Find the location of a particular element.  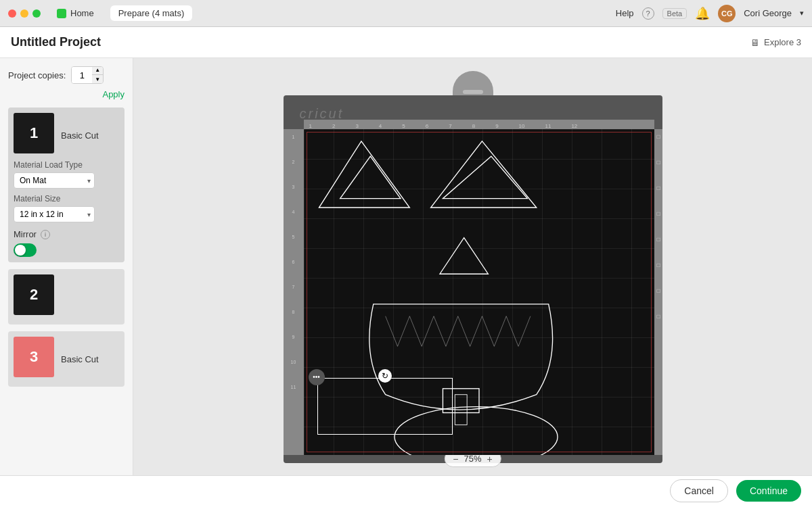

username: Cori George is located at coordinates (767, 14).